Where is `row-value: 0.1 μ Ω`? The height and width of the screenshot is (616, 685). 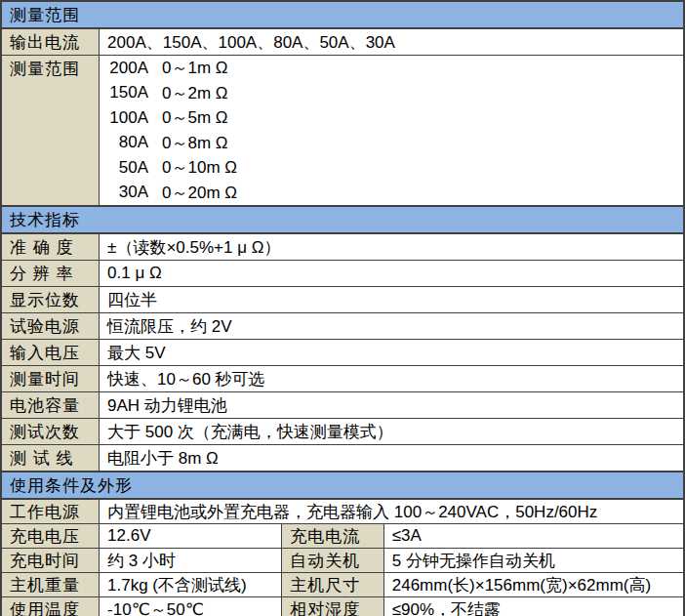 row-value: 0.1 μ Ω is located at coordinates (392, 273).